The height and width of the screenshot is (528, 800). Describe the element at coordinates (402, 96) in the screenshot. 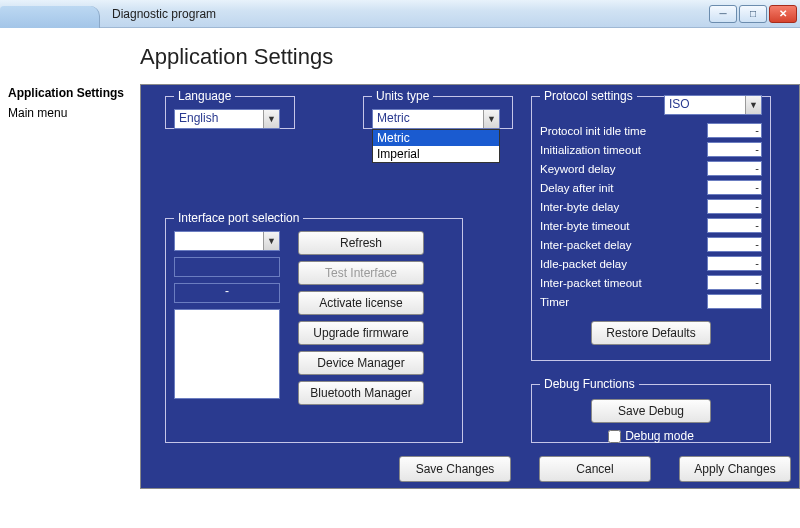

I see `units-legend: Units type` at that location.